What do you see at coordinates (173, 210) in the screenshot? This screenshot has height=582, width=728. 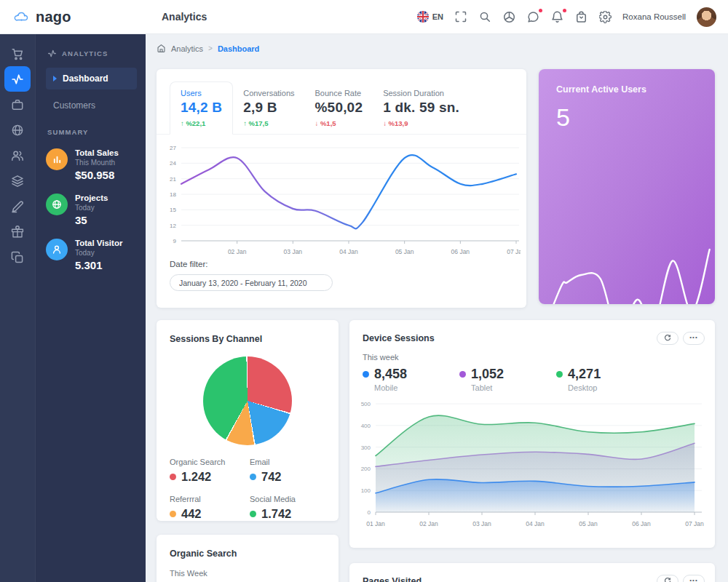 I see `y-tick-label: 15` at bounding box center [173, 210].